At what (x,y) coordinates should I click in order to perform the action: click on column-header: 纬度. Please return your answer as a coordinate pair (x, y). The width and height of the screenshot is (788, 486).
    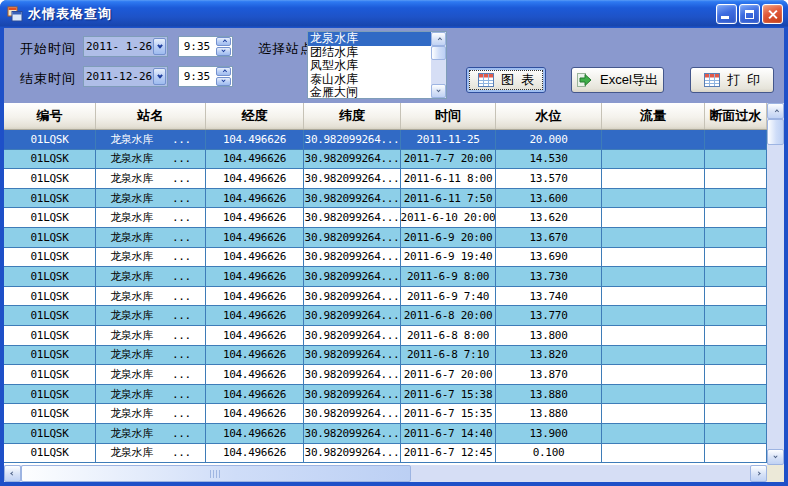
    Looking at the image, I should click on (352, 116).